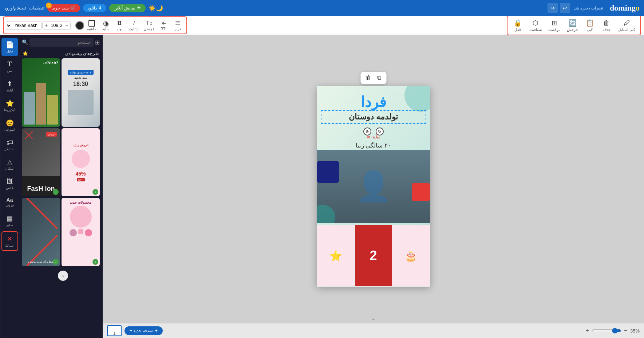 The height and width of the screenshot is (338, 644). I want to click on lock-button: 🔒 قفل, so click(518, 25).